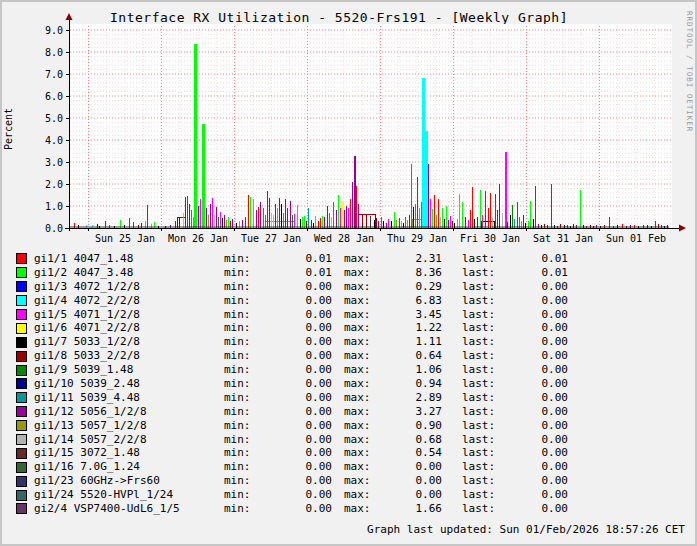  I want to click on svg-text: 5.0, so click(54, 118).